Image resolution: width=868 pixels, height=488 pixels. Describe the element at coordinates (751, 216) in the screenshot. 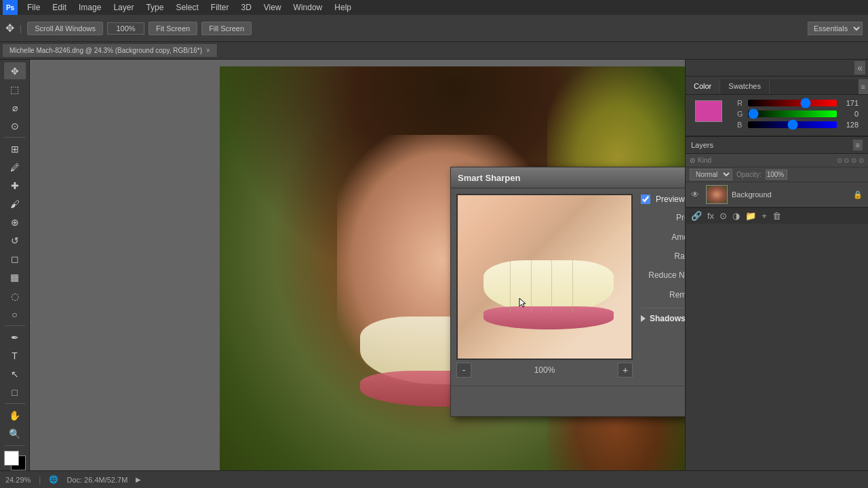

I see `new-group-icon: 📁` at that location.